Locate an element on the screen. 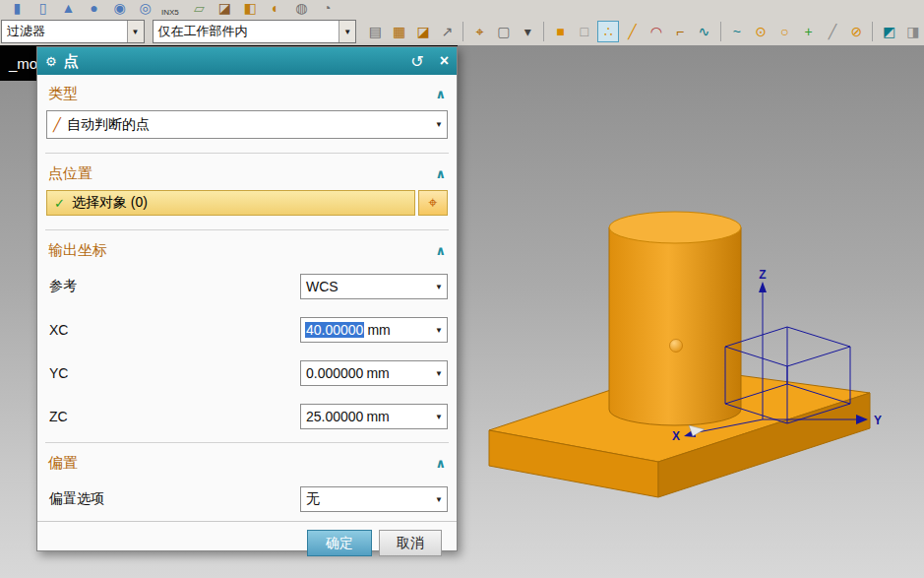  point-tool-icon: ∴ is located at coordinates (608, 32).